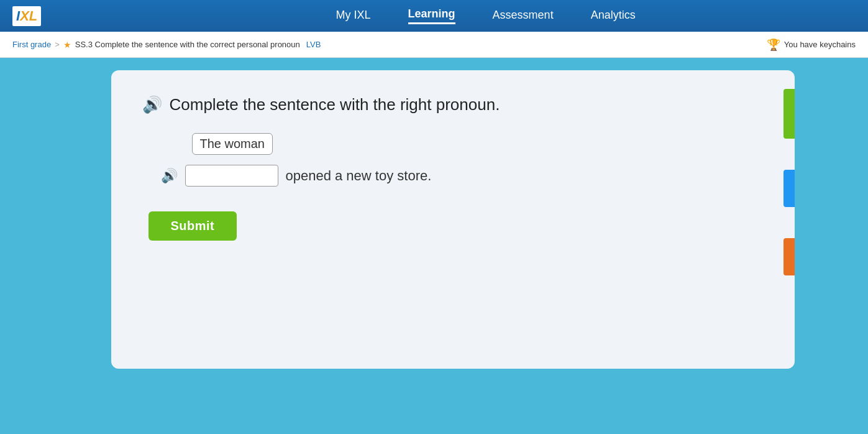  I want to click on nav-myixl: My IXL, so click(354, 16).